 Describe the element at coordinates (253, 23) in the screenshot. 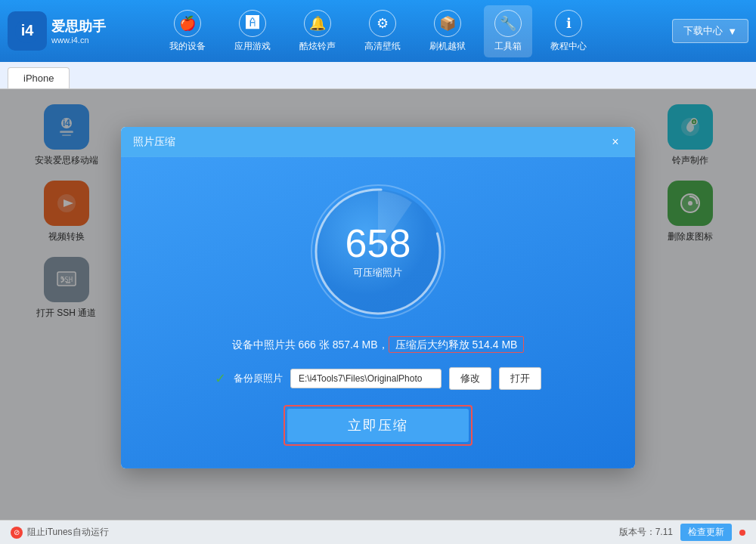

I see `apps-icon: 🅰` at that location.